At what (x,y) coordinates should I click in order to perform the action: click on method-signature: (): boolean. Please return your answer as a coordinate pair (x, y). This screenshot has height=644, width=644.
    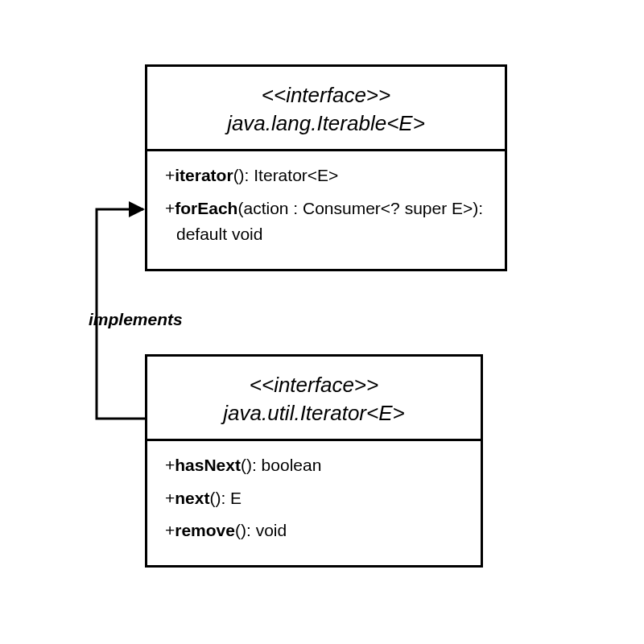
    Looking at the image, I should click on (281, 465).